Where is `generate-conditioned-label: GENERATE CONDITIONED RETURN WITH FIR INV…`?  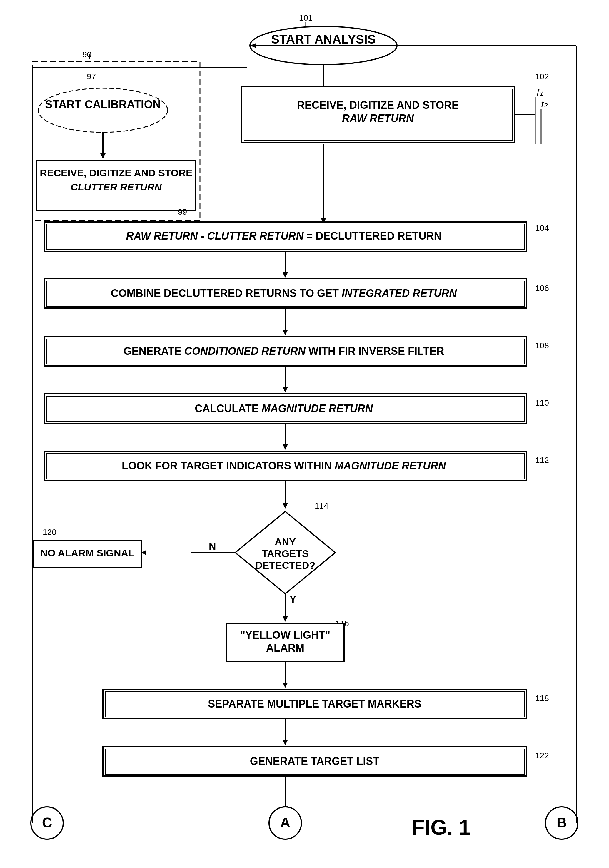 generate-conditioned-label: GENERATE CONDITIONED RETURN WITH FIR INV… is located at coordinates (284, 351).